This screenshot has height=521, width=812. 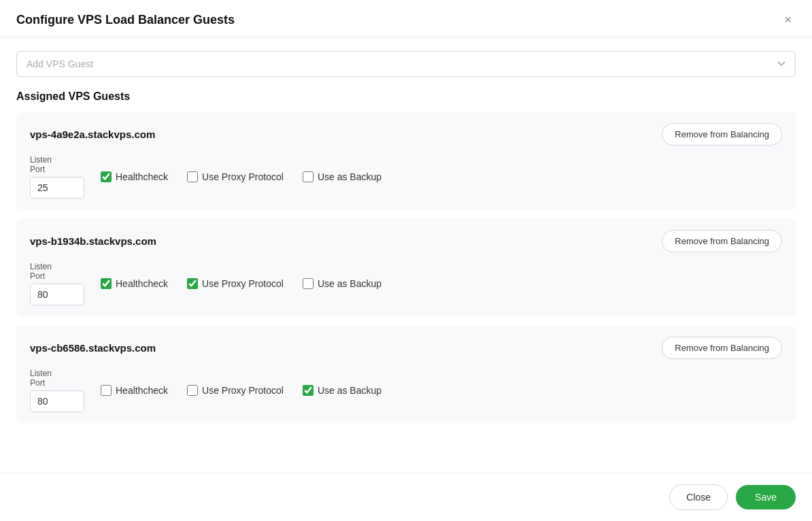 What do you see at coordinates (135, 177) in the screenshot?
I see `healthcheck-group-1: Healthcheck` at bounding box center [135, 177].